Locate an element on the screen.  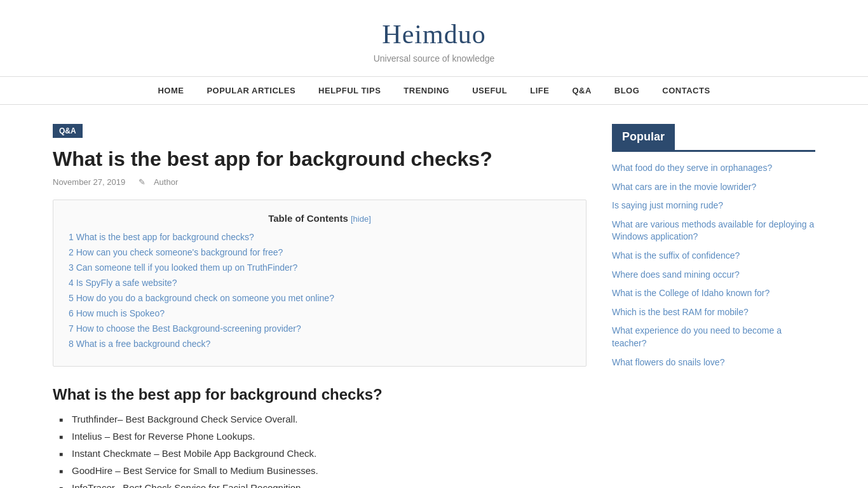
toc-item-2: 2 How can you check someone's background… is located at coordinates (175, 252).